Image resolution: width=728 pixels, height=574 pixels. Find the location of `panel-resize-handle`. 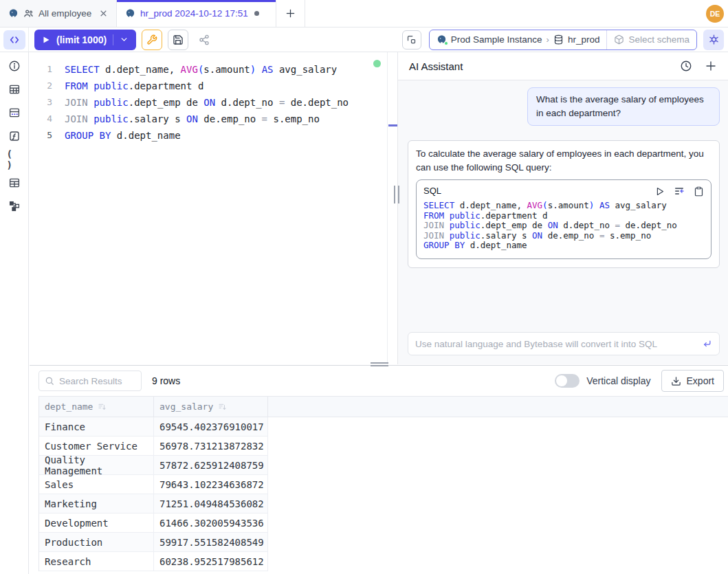

panel-resize-handle is located at coordinates (397, 195).